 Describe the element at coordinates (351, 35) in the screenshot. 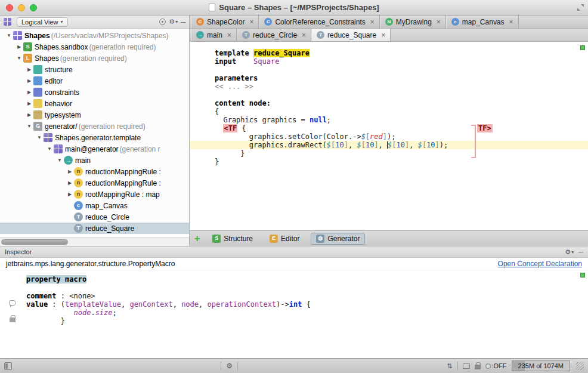

I see `tab-reduce_Square: Treduce_Square×` at that location.